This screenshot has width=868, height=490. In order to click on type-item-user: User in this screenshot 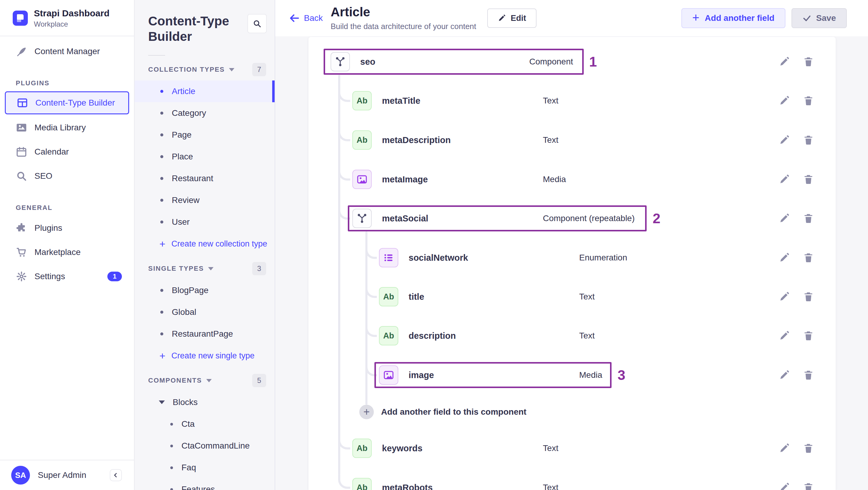, I will do `click(205, 222)`.